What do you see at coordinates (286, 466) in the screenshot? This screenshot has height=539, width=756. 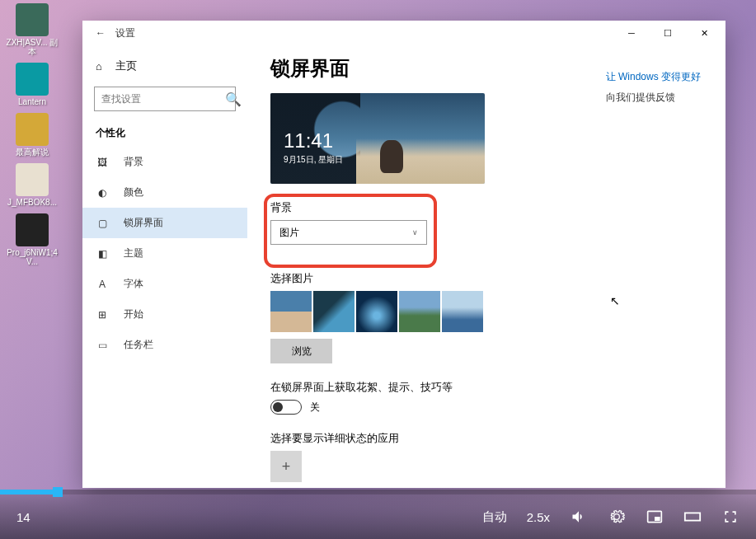 I see `add-detailed-app: +` at bounding box center [286, 466].